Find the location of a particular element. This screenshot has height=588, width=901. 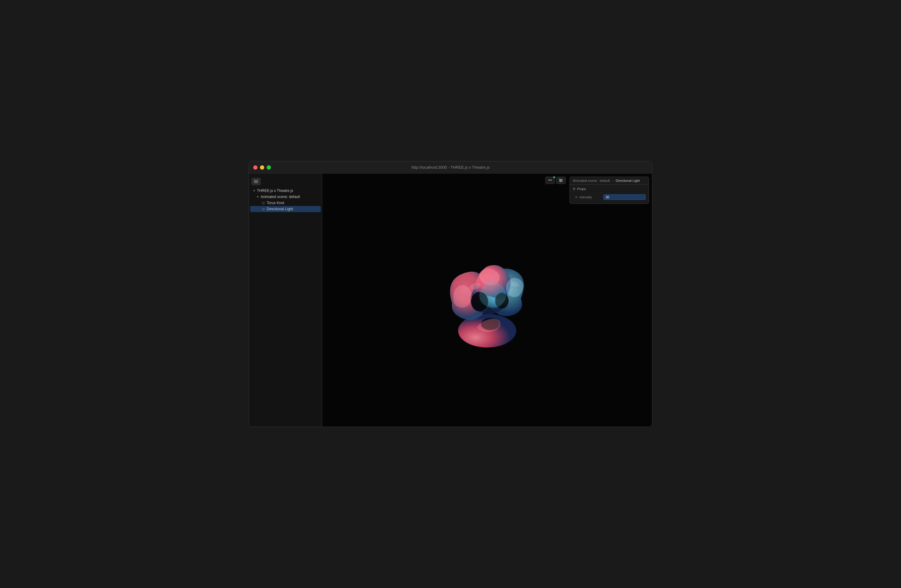

top-right-toolbar: ••• is located at coordinates (556, 180).